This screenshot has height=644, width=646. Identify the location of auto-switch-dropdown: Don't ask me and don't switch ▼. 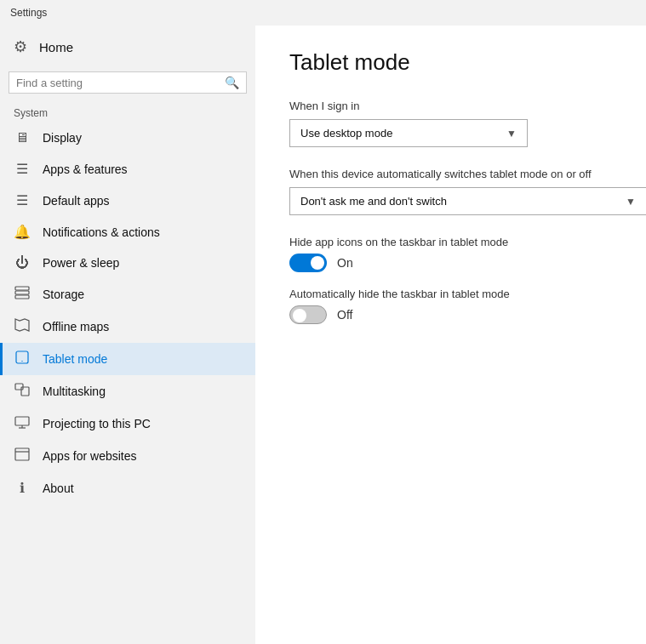
(468, 201).